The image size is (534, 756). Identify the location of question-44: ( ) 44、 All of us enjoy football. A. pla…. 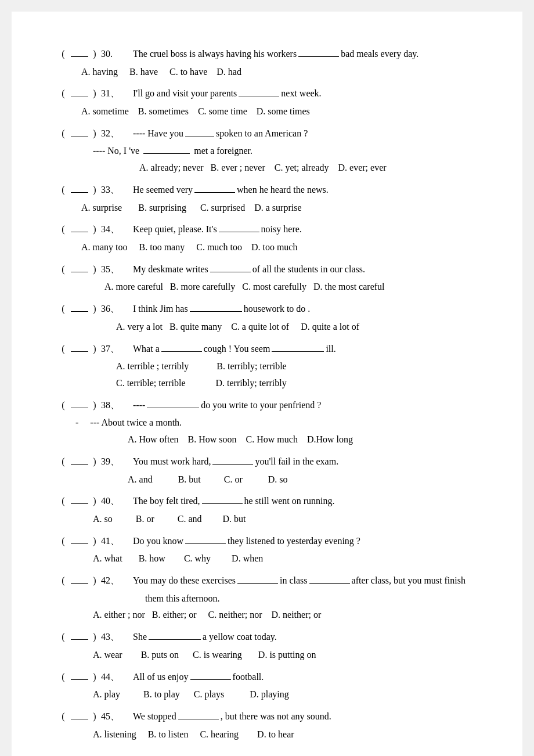
(267, 686).